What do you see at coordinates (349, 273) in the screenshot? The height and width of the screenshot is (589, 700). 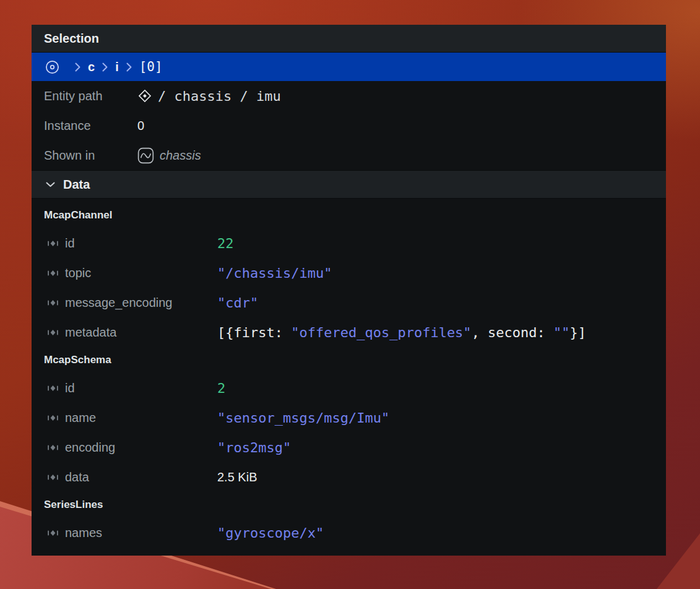 I see `component-row-topic: topic "/chassis/imu"` at bounding box center [349, 273].